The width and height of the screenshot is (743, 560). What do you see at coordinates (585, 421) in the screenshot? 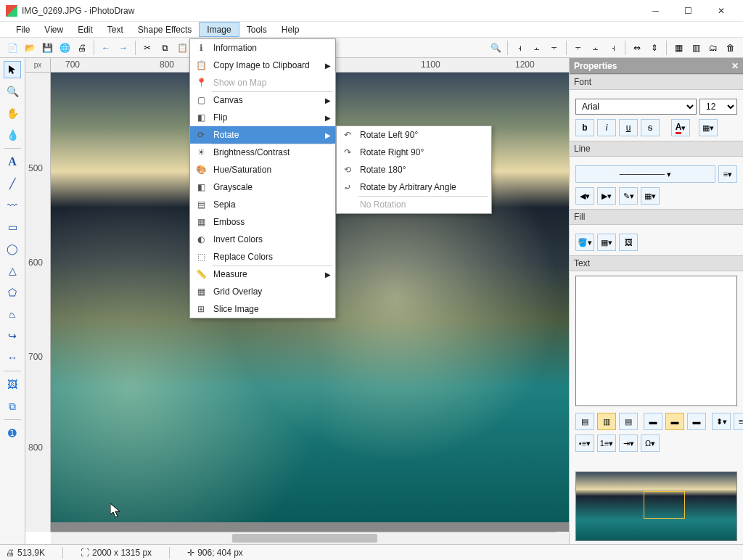
I see `align-left-text-icon: ▤` at bounding box center [585, 421].